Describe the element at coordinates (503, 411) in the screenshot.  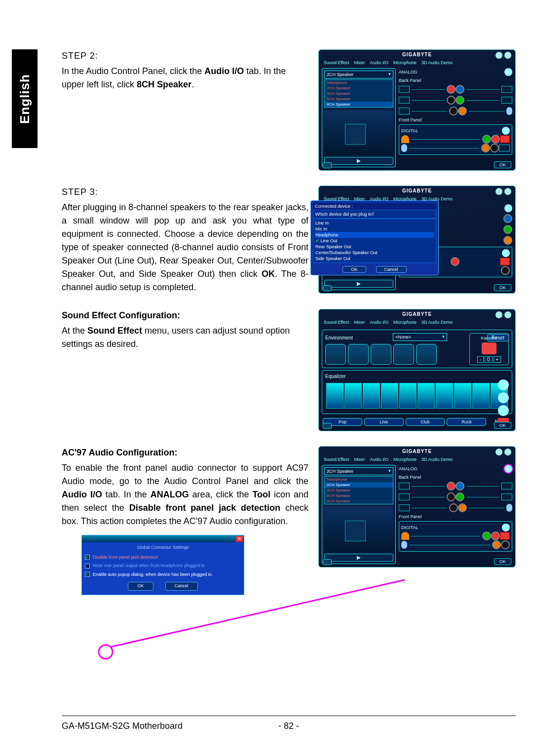
I see `eq-power-icon` at that location.